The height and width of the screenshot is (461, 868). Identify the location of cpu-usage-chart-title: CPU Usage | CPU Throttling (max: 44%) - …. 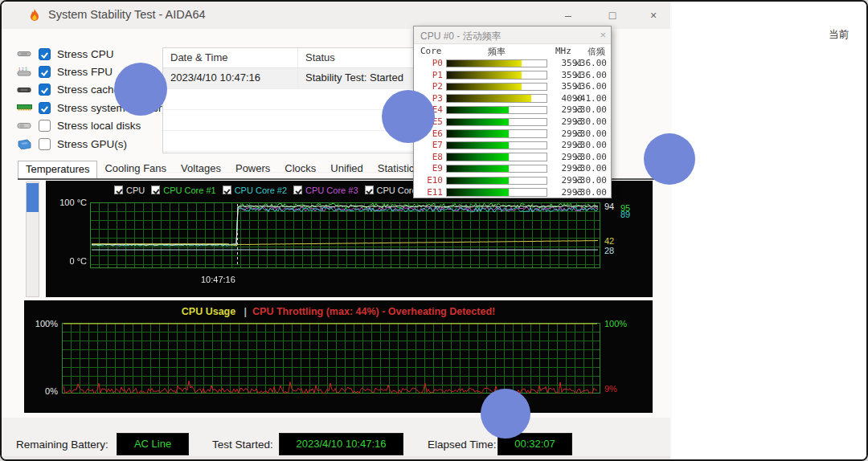
(338, 312).